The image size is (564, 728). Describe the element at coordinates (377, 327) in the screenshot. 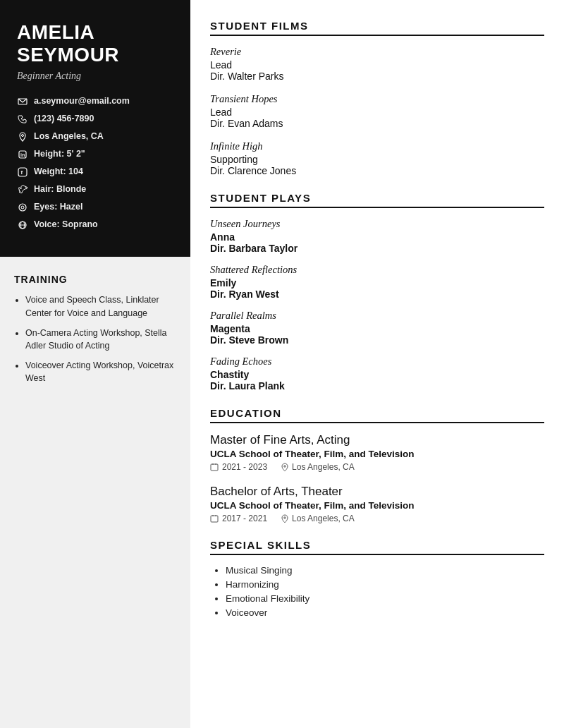

I see `play-entry: Parallel Realms Magenta Dir. Steve Brown` at that location.